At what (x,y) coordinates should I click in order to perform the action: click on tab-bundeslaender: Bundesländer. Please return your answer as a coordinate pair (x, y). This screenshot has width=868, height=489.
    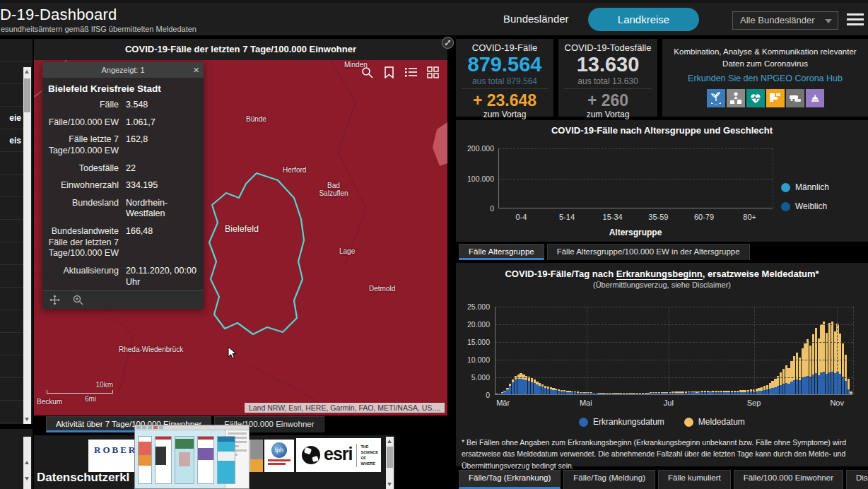
    Looking at the image, I should click on (536, 18).